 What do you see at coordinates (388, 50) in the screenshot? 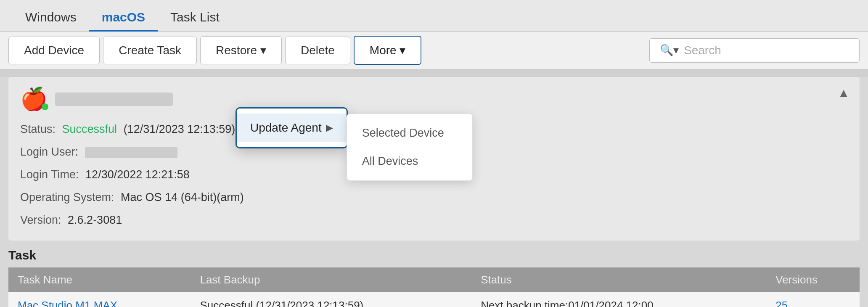
I see `more-button: More ▾` at bounding box center [388, 50].